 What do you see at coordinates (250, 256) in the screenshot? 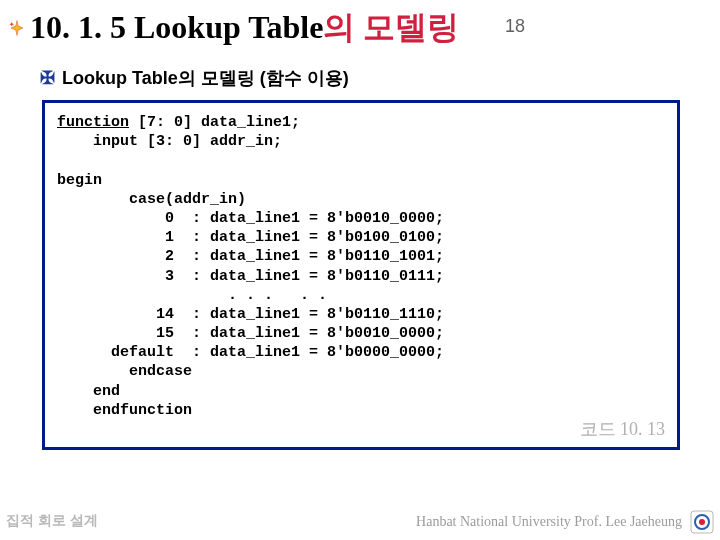
I see `code-line-7: 2 : data_line1 = 8'b0110_1001;` at bounding box center [250, 256].